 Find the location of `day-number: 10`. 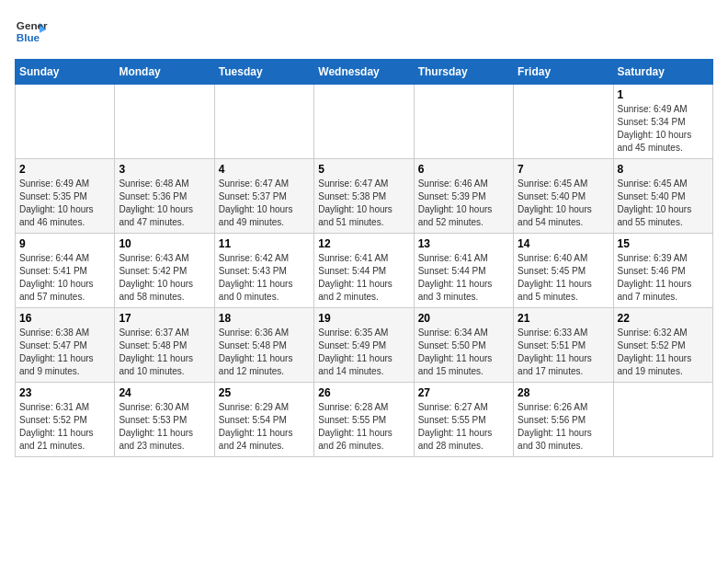

day-number: 10 is located at coordinates (164, 244).